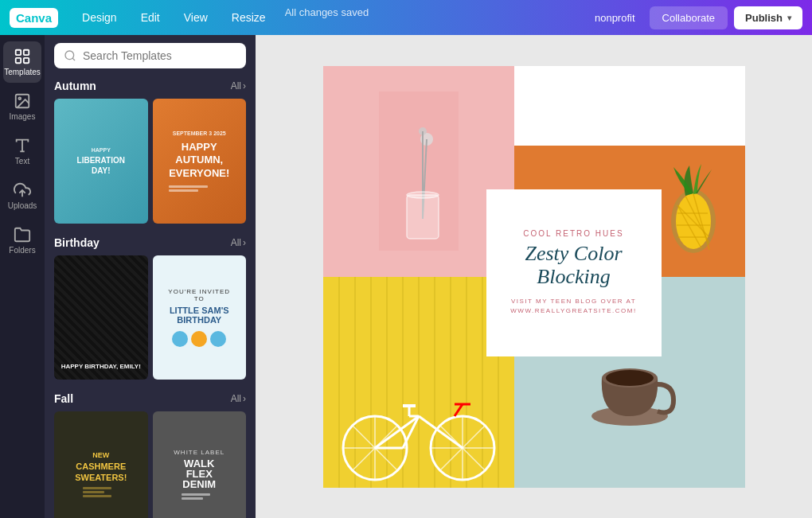  What do you see at coordinates (150, 18) in the screenshot?
I see `nav-edit: Edit` at bounding box center [150, 18].